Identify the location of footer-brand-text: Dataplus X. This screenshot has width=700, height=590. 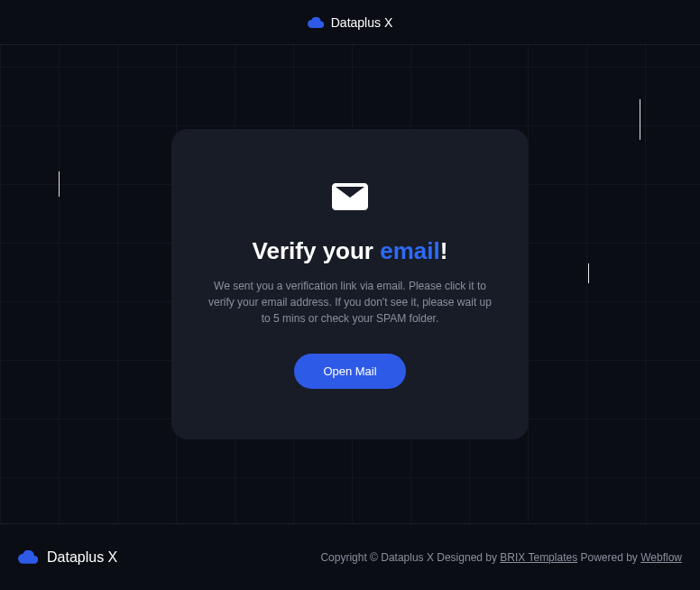
(82, 558).